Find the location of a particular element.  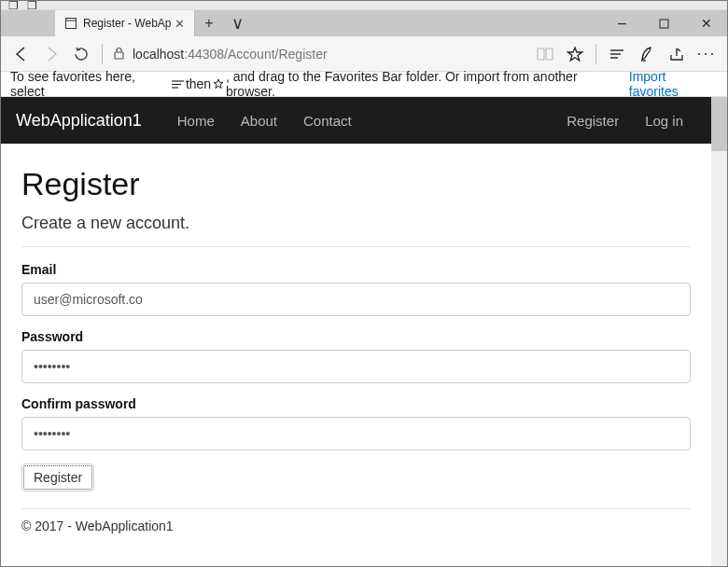

brand-link: WebApplication1 is located at coordinates (78, 121).